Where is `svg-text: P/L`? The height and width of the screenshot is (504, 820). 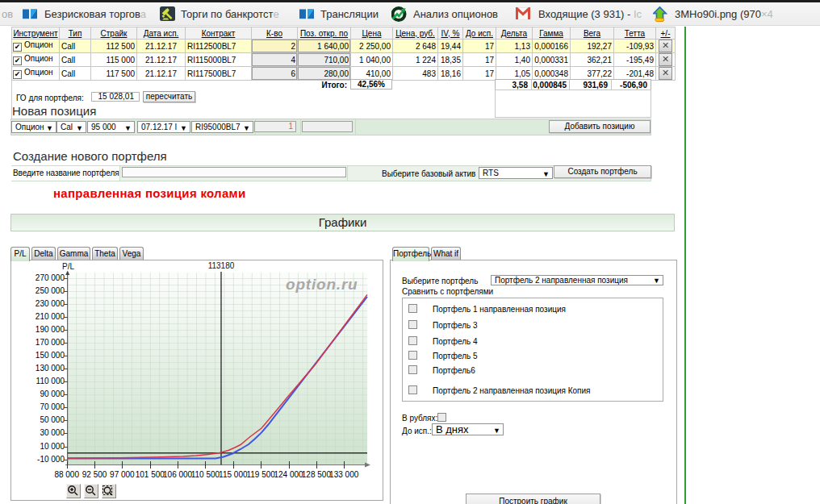
svg-text: P/L is located at coordinates (68, 266).